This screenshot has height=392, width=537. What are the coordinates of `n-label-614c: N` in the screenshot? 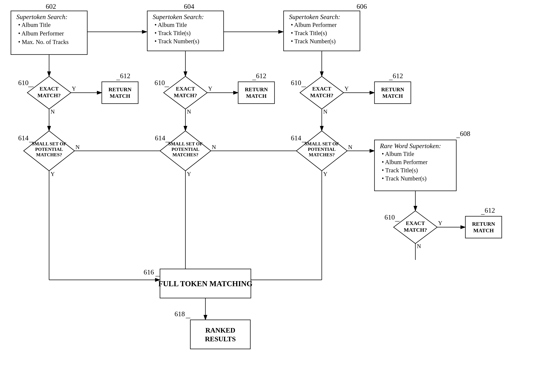 It's located at (350, 147).